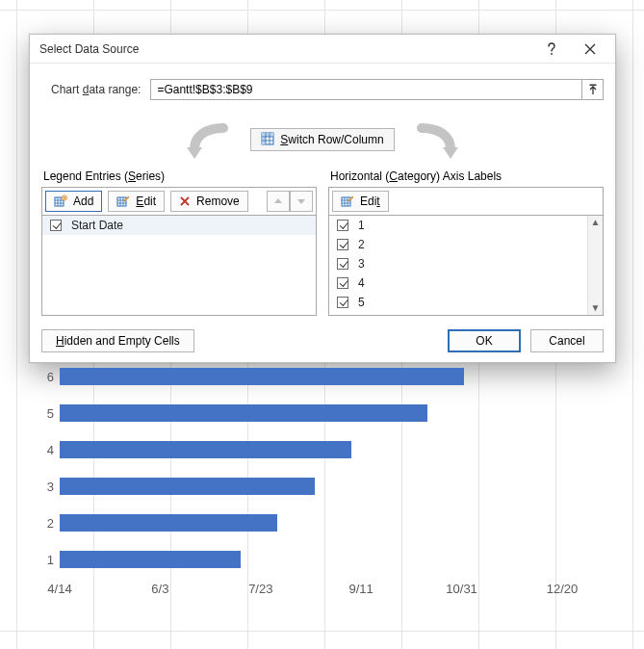  Describe the element at coordinates (60, 589) in the screenshot. I see `x-tick-label: 4/14` at that location.